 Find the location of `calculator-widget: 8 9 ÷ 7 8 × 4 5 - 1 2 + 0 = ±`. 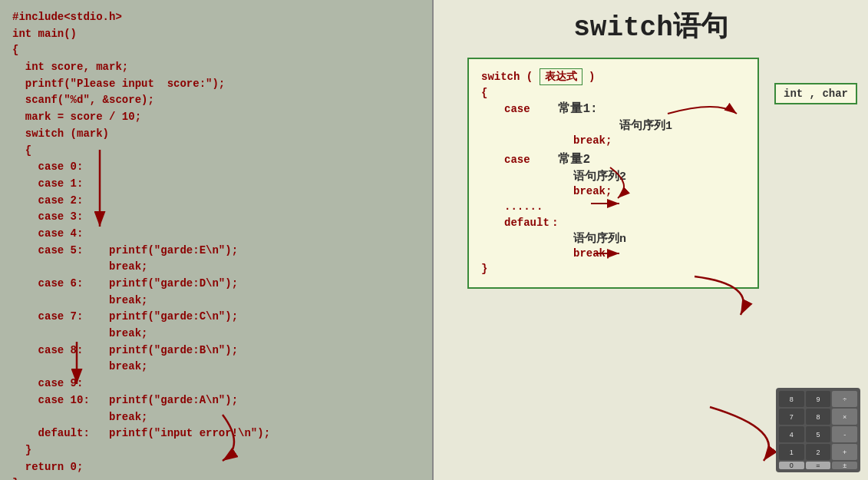

calculator-widget: 8 9 ÷ 7 8 × 4 5 - 1 2 + 0 = ± is located at coordinates (818, 430).